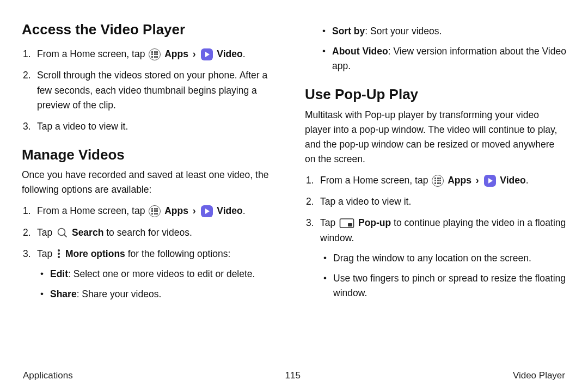  What do you see at coordinates (436, 181) in the screenshot?
I see `popup-step-1: From a Home screen, tap Apps › Video.` at bounding box center [436, 181].